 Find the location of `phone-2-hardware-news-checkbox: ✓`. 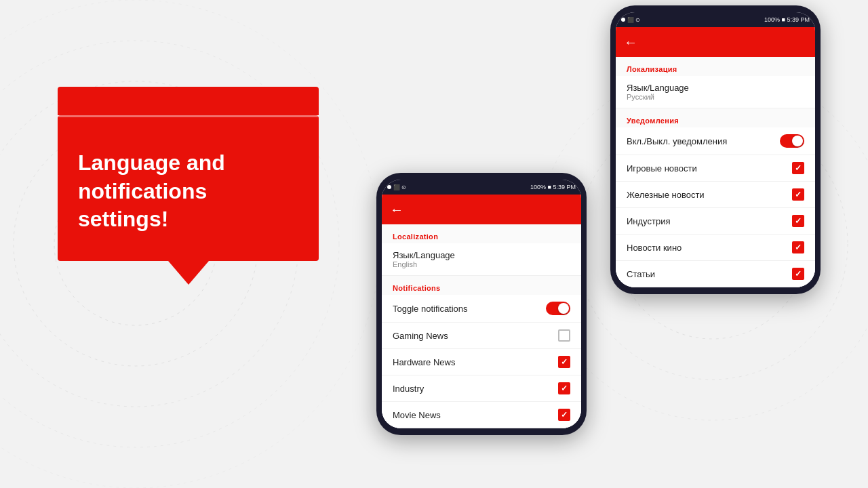

phone-2-hardware-news-checkbox: ✓ is located at coordinates (798, 195).